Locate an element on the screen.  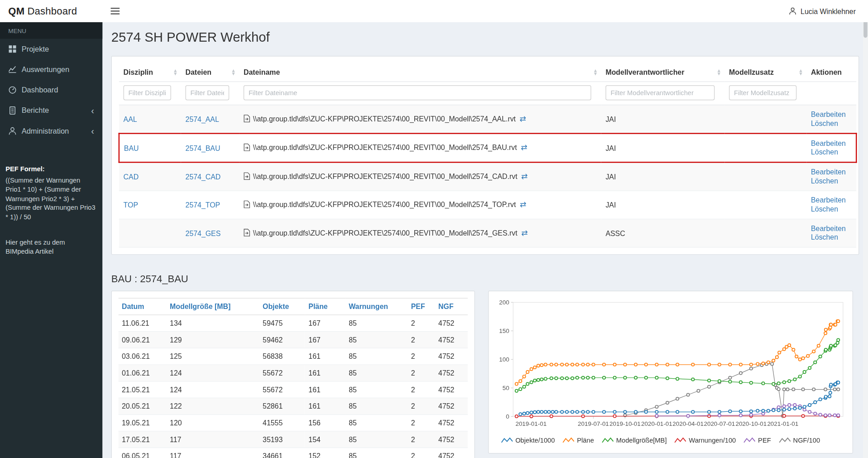
filter-disziplin-input is located at coordinates (148, 92).